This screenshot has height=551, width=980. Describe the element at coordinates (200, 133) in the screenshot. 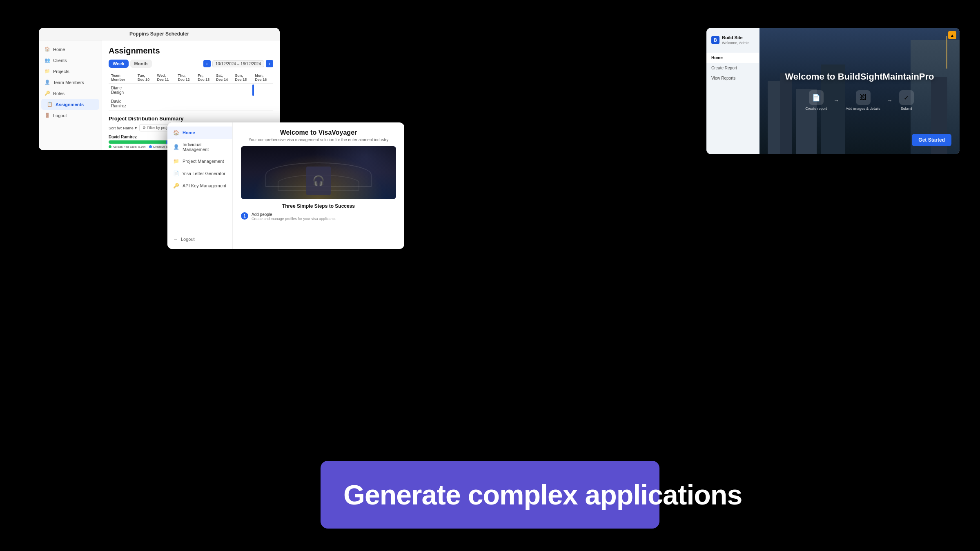

I see `visa-nav-home: 🏠 Home` at that location.